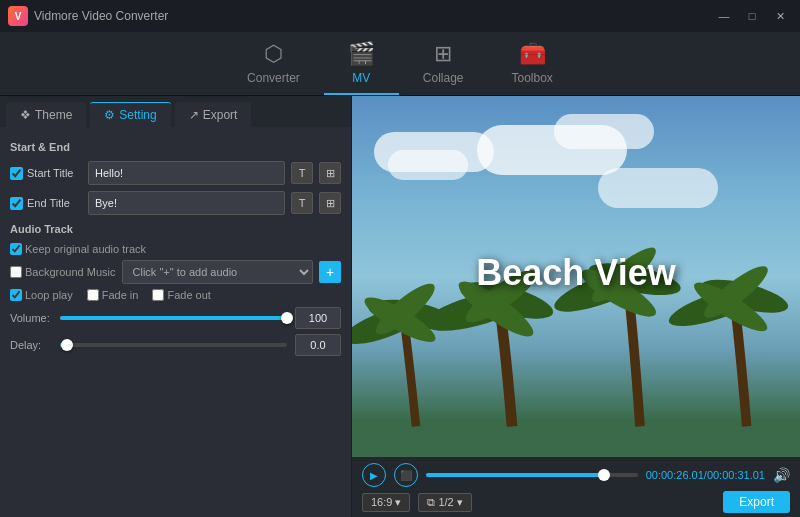 This screenshot has width=800, height=517. I want to click on tab-export: ↗ Export, so click(214, 114).